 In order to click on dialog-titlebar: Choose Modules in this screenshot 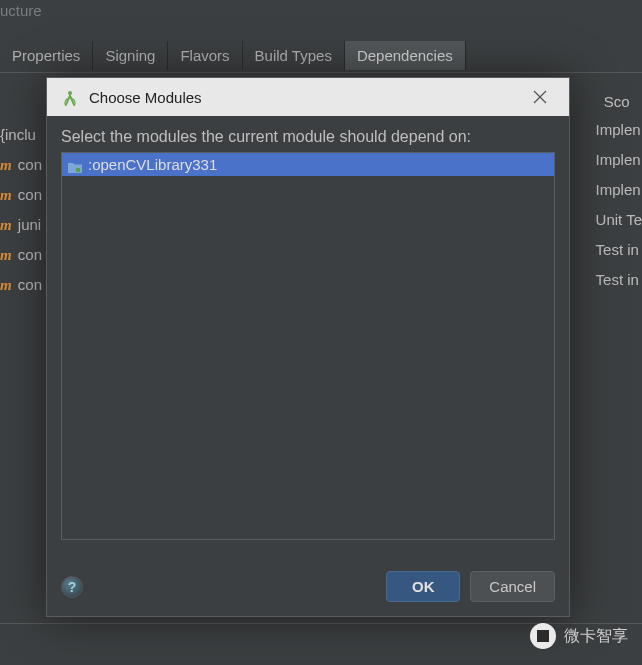, I will do `click(308, 97)`.